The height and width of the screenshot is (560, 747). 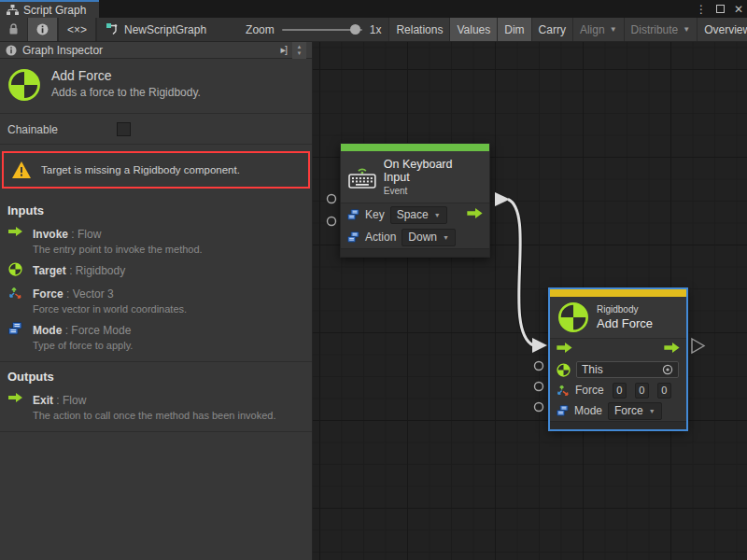 I want to click on node-header: On Keyboard Input Event, so click(x=415, y=177).